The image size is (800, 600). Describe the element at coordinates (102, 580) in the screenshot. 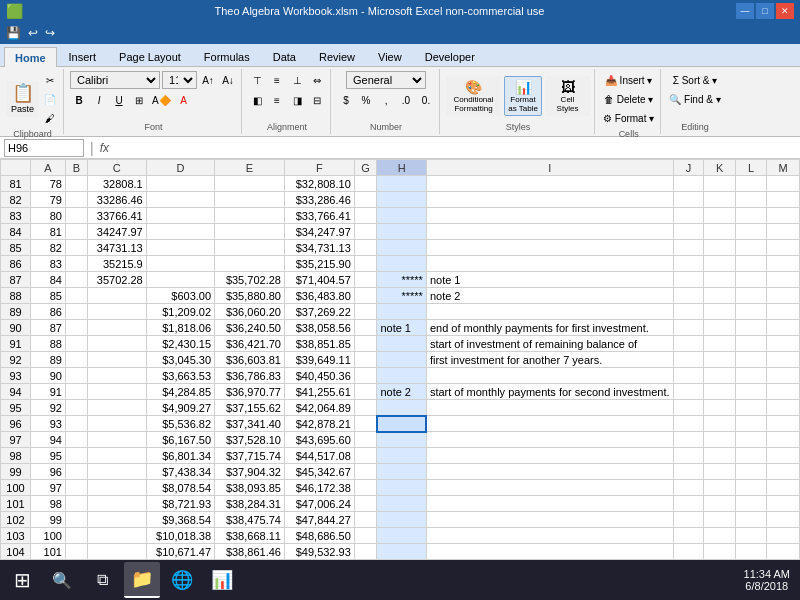

I see `task-view-button: ⧉` at that location.